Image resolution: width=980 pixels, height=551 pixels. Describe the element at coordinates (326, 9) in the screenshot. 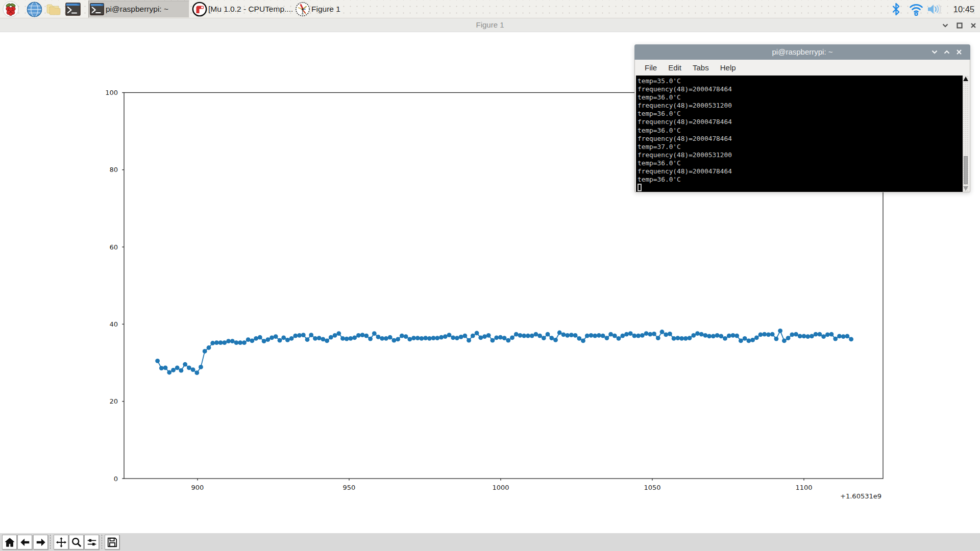

I see `task-label: Figure 1` at that location.